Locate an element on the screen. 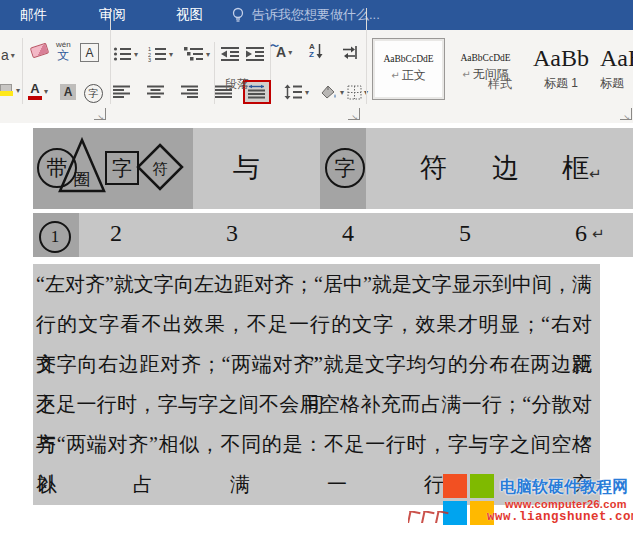 The height and width of the screenshot is (535, 633). phonetic-guide-button: wén 文 is located at coordinates (64, 51).